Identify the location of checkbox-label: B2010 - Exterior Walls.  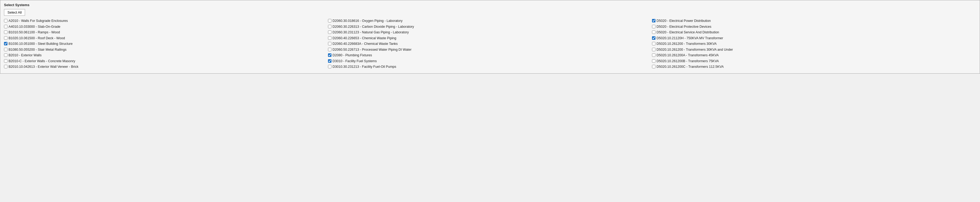
(25, 56).